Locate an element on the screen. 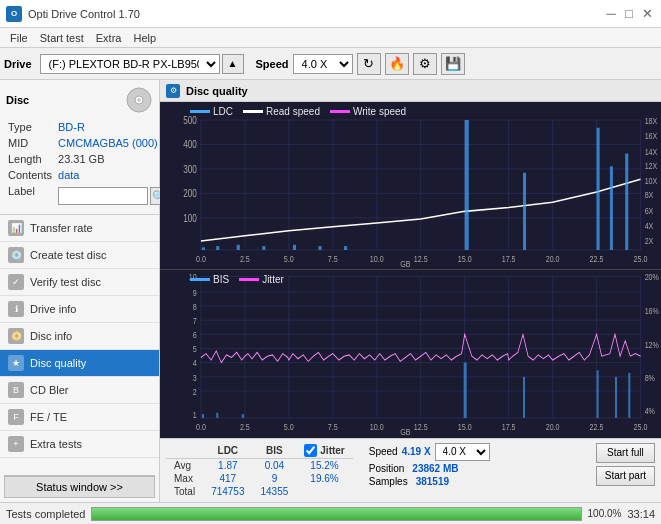 The width and height of the screenshot is (661, 524). sidebar-item-fe-te: F FE / TE is located at coordinates (80, 418).